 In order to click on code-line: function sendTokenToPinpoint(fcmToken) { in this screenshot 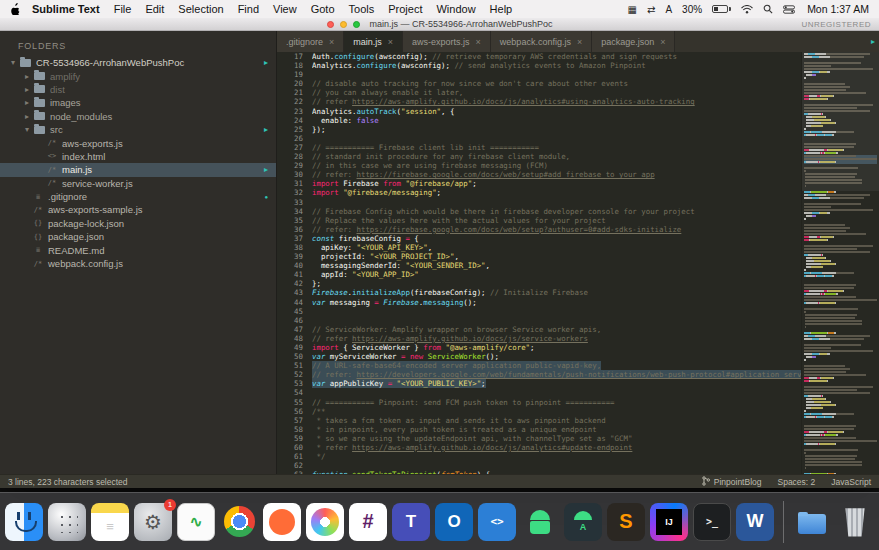, I will do `click(556, 472)`.